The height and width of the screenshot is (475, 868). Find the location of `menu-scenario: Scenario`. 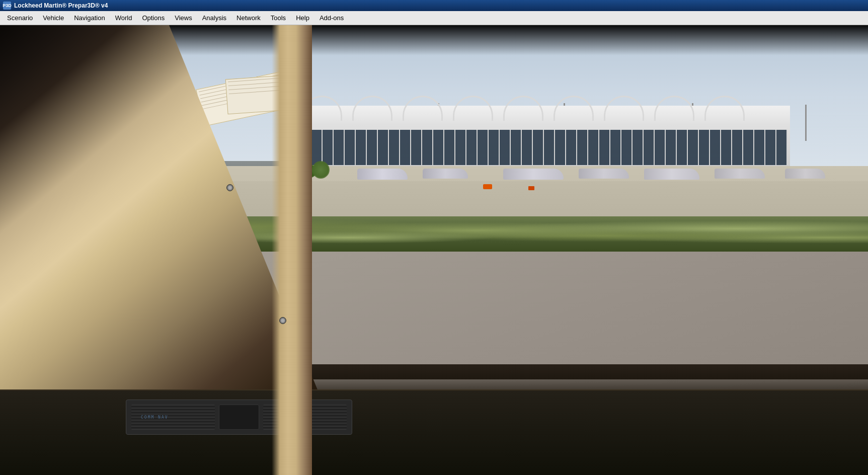

menu-scenario: Scenario is located at coordinates (20, 18).